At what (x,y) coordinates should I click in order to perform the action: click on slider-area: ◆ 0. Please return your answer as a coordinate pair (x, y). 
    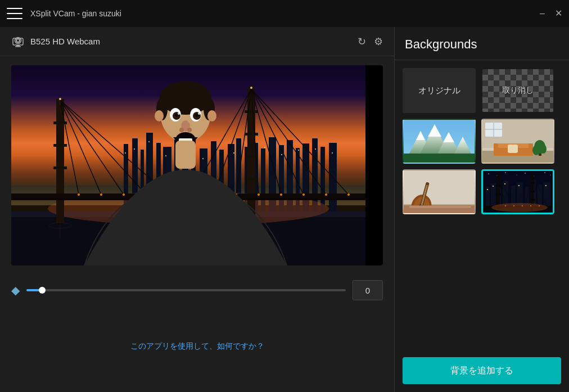
    Looking at the image, I should click on (197, 290).